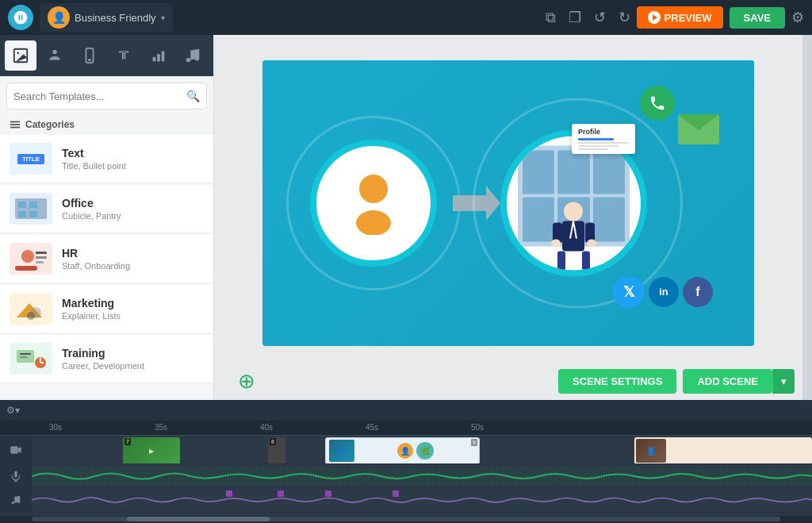 This screenshot has width=812, height=523. What do you see at coordinates (422, 500) in the screenshot?
I see `waveform-purple` at bounding box center [422, 500].